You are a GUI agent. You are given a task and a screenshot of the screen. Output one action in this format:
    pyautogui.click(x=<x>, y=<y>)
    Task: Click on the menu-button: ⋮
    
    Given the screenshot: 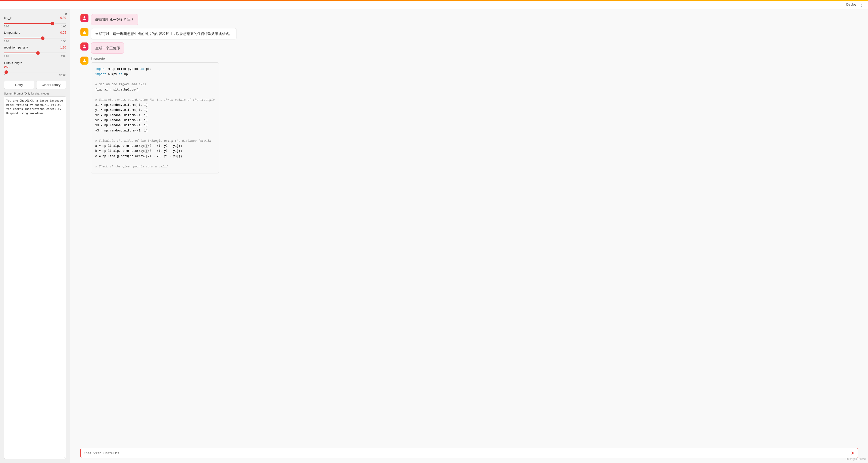 What is the action you would take?
    pyautogui.click(x=862, y=5)
    